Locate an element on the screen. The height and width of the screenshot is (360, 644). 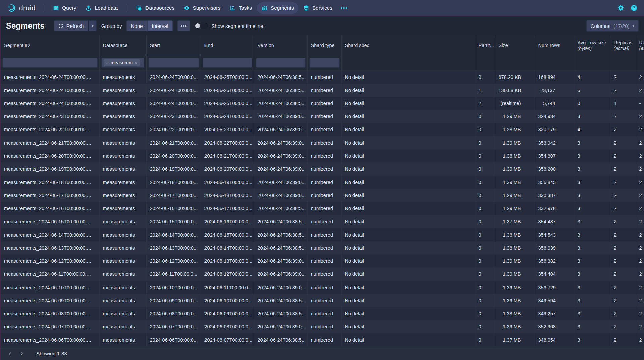
cell-end: 2024-06-23T00:00:0... is located at coordinates (227, 130).